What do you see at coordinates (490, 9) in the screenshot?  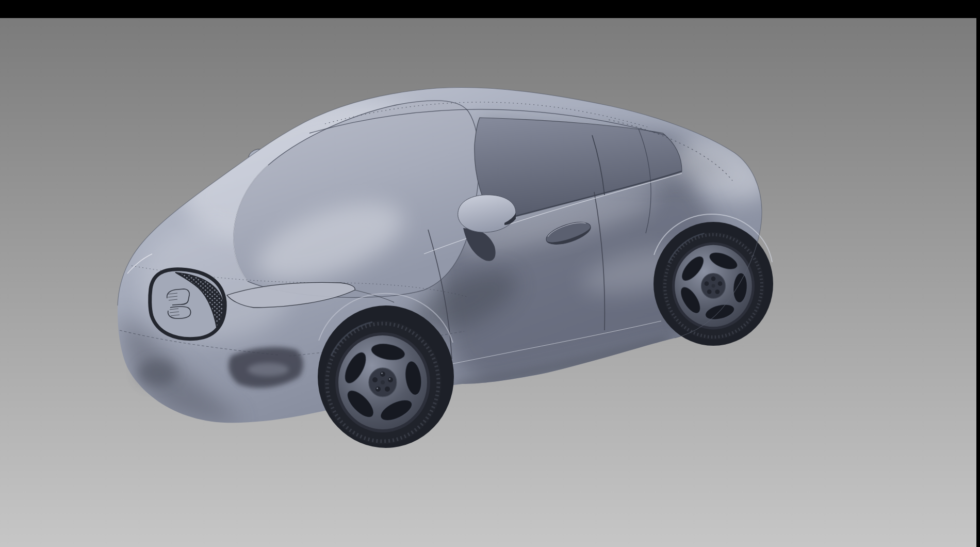 I see `letterbox-top` at bounding box center [490, 9].